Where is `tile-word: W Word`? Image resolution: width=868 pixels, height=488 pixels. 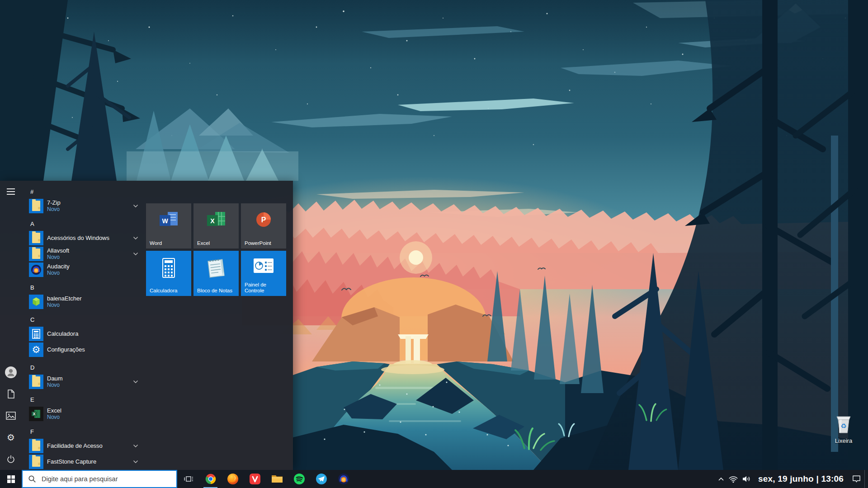
tile-word: W Word is located at coordinates (169, 226).